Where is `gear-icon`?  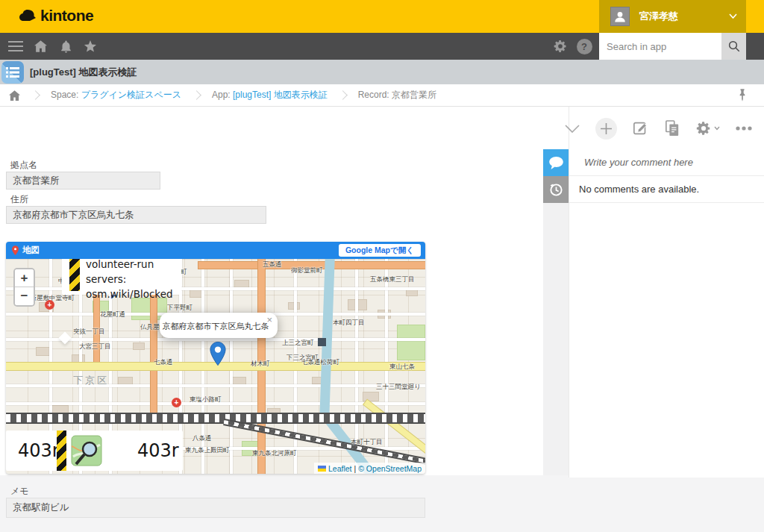
gear-icon is located at coordinates (560, 46).